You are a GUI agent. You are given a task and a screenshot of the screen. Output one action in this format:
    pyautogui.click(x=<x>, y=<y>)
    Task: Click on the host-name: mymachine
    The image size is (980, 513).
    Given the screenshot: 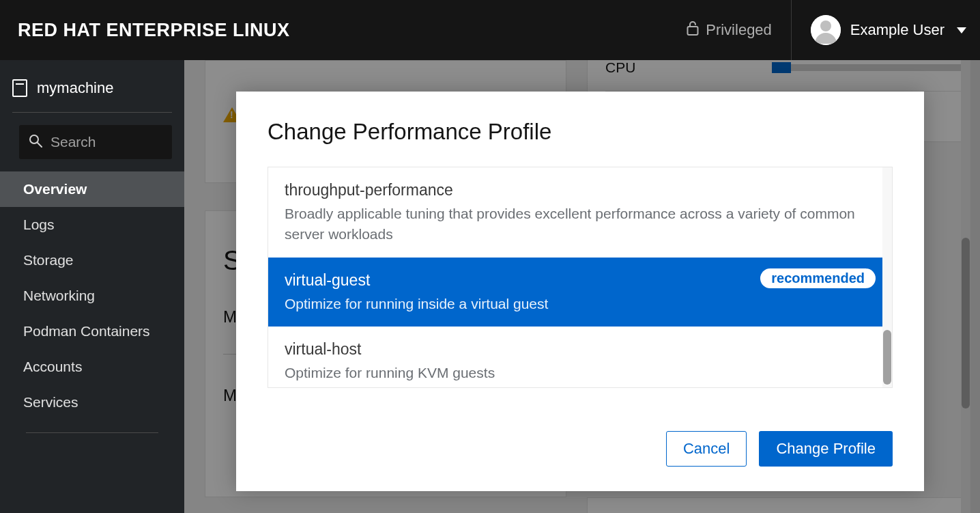 What is the action you would take?
    pyautogui.click(x=75, y=88)
    